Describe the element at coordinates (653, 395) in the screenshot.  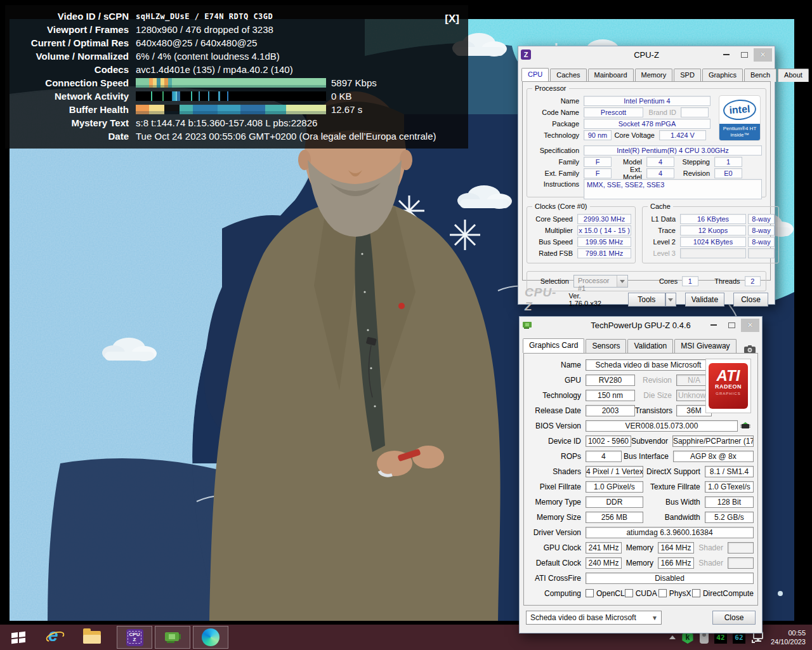
I see `die-size-label: Die Size` at that location.